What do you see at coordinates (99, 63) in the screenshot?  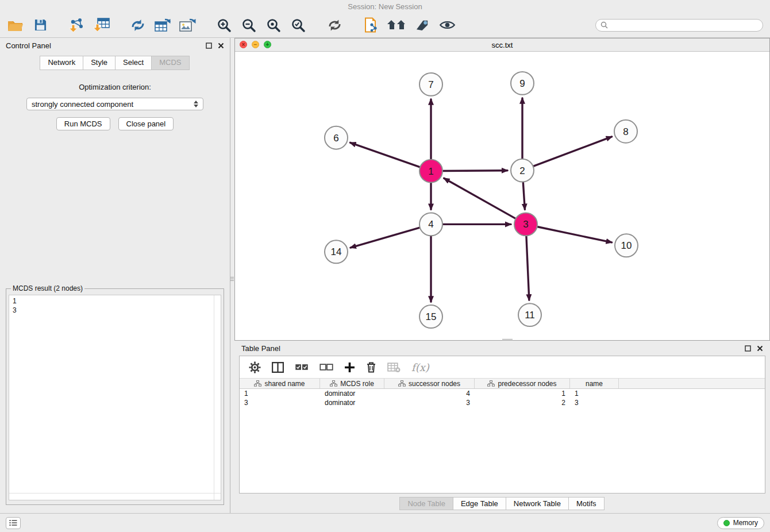 I see `tab-style: Style` at bounding box center [99, 63].